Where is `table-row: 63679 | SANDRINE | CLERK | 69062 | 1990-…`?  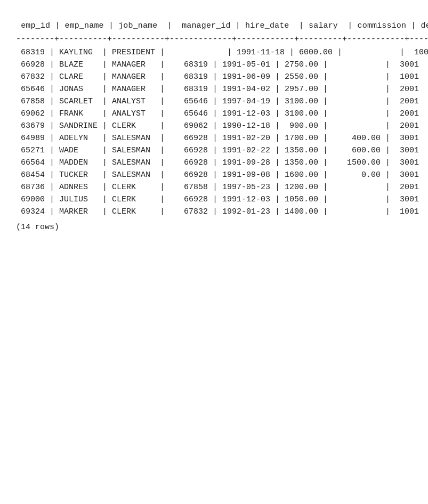 table-row: 63679 | SANDRINE | CLERK | 69062 | 1990-… is located at coordinates (214, 126).